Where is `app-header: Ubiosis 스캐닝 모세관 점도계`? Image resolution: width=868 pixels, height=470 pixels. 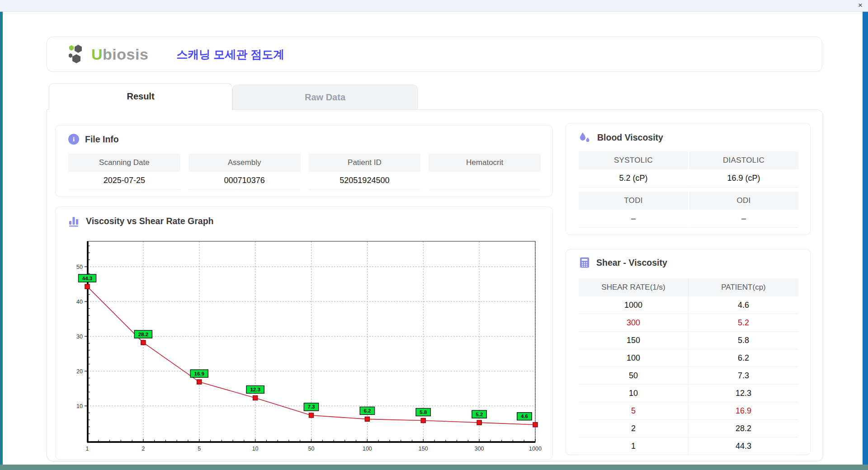 app-header: Ubiosis 스캐닝 모세관 점도계 is located at coordinates (434, 54).